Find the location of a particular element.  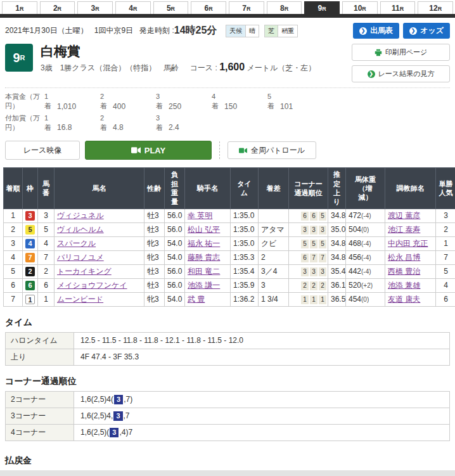

race-tab: 6R is located at coordinates (208, 8).